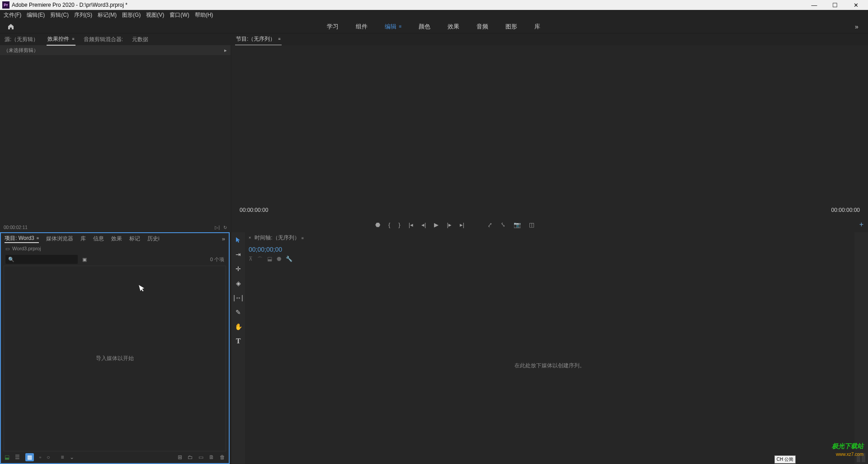 The image size is (868, 464). I want to click on timeline-timecode: 00;00;00;00, so click(550, 249).